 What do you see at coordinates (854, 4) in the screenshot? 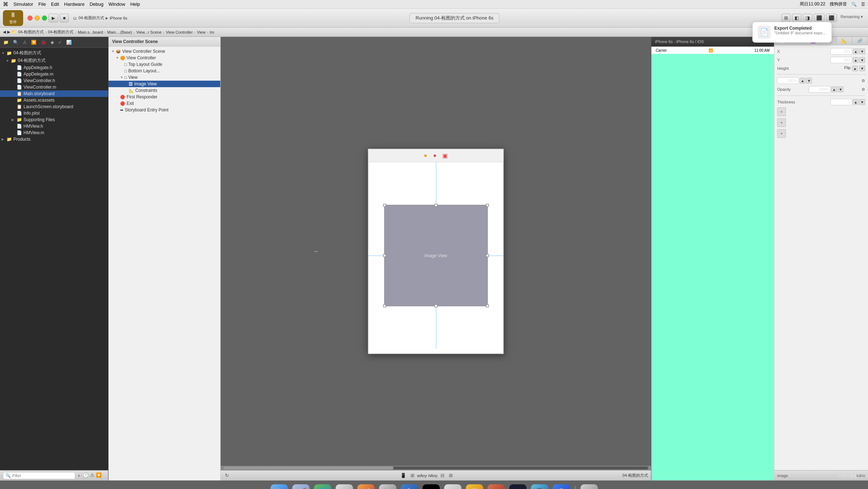
I see `menu-search-icon: 🔍` at bounding box center [854, 4].